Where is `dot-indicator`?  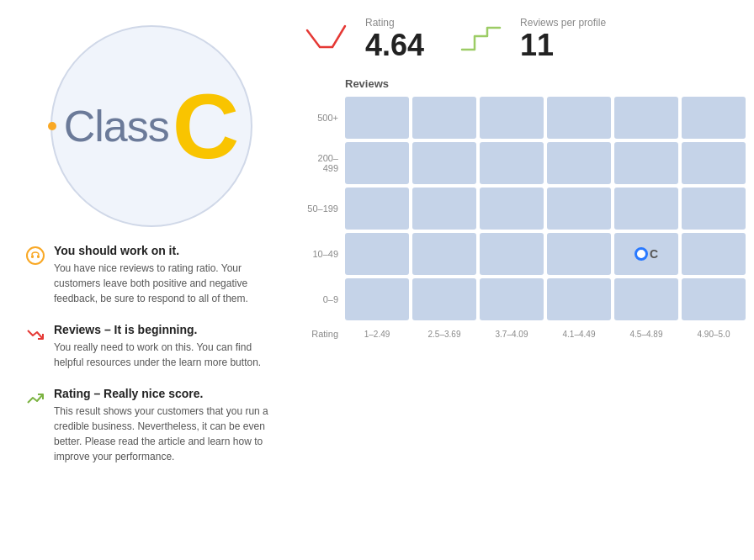
dot-indicator is located at coordinates (52, 126).